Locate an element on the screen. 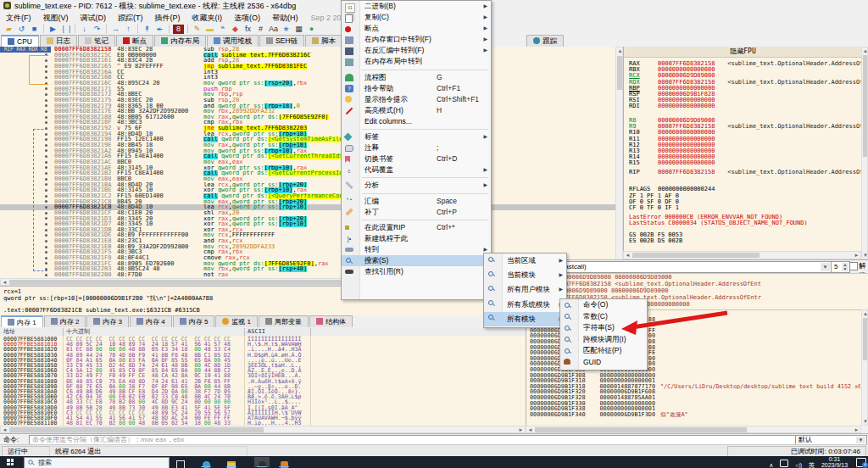 The height and width of the screenshot is (468, 868). restart-icon: ↺ is located at coordinates (22, 29).